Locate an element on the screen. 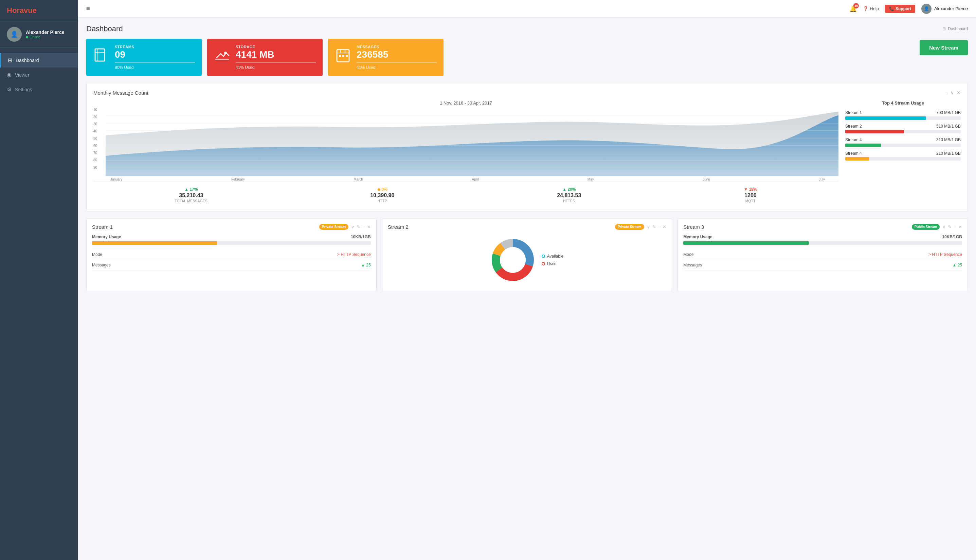 This screenshot has height=560, width=976. sidebar-item-settings: ⚙ Settings is located at coordinates (39, 89).